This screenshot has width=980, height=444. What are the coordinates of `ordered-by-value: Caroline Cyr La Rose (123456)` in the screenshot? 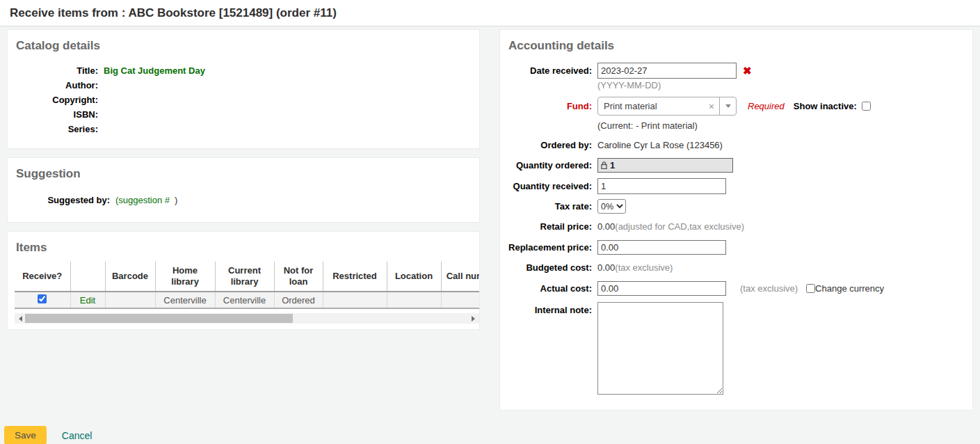 It's located at (660, 145).